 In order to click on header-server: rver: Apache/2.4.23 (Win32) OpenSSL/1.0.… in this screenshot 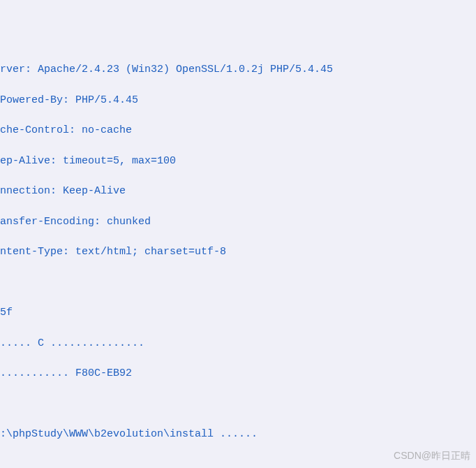, I will do `click(238, 70)`.